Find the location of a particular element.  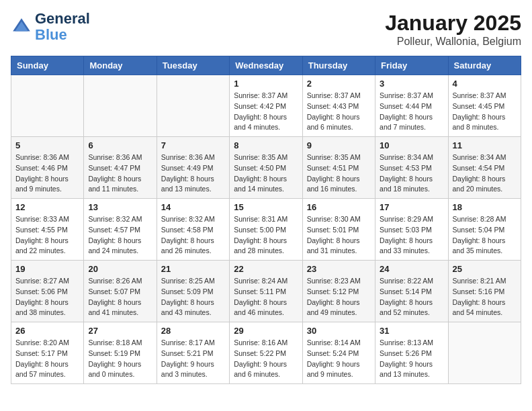

calendar-week-row: 26Sunrise: 8:20 AMSunset: 5:17 PMDayligh… is located at coordinates (266, 353).